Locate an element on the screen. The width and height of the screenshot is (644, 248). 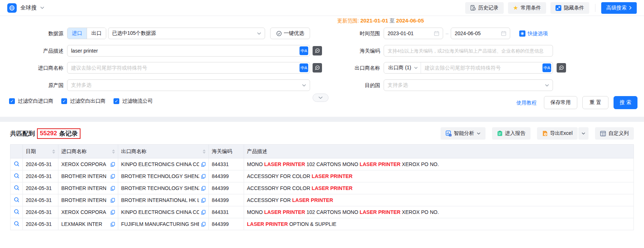
cell-exporter-text: BROTHER INTERNATIONAL HK L is located at coordinates (160, 200).